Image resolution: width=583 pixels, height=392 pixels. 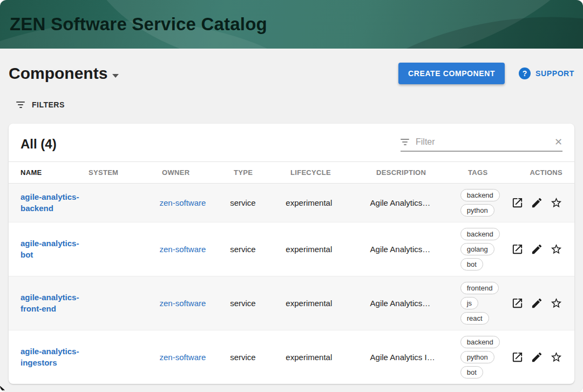 I want to click on table-row: agile-analytics-front-end zen-software s…, so click(x=292, y=303).